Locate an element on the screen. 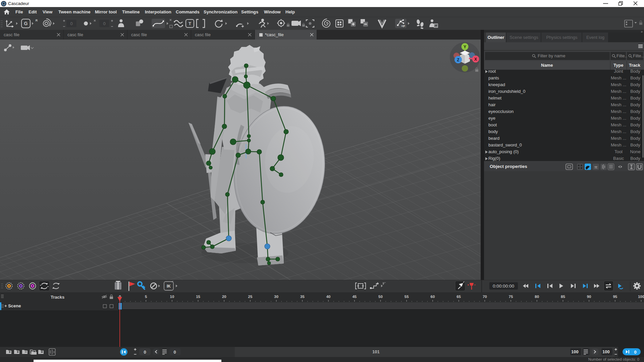  svg-text: 55 is located at coordinates (407, 297).